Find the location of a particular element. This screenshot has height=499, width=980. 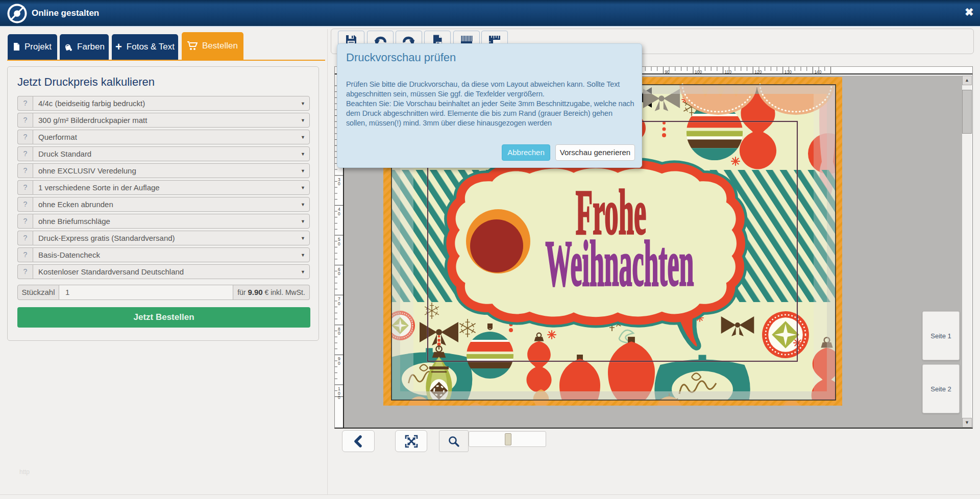

svg-text: 100 is located at coordinates (698, 72).